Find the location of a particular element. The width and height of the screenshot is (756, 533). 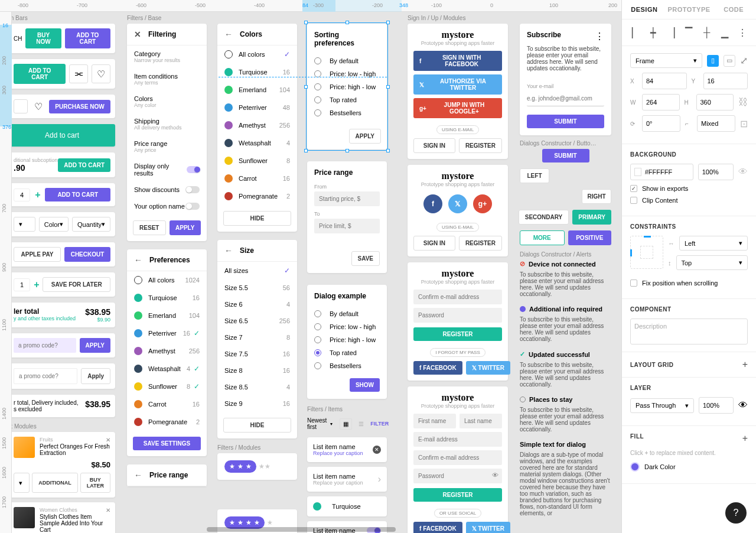

color-row: Emerland104 is located at coordinates (258, 90).